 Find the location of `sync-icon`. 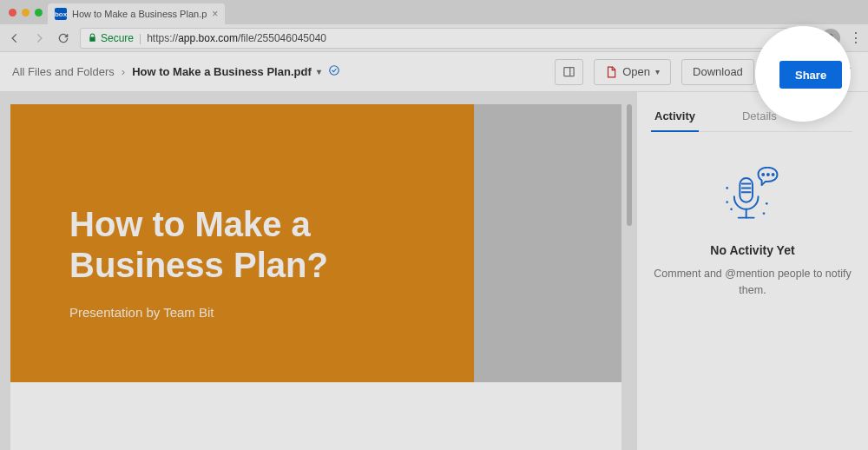

sync-icon is located at coordinates (334, 71).